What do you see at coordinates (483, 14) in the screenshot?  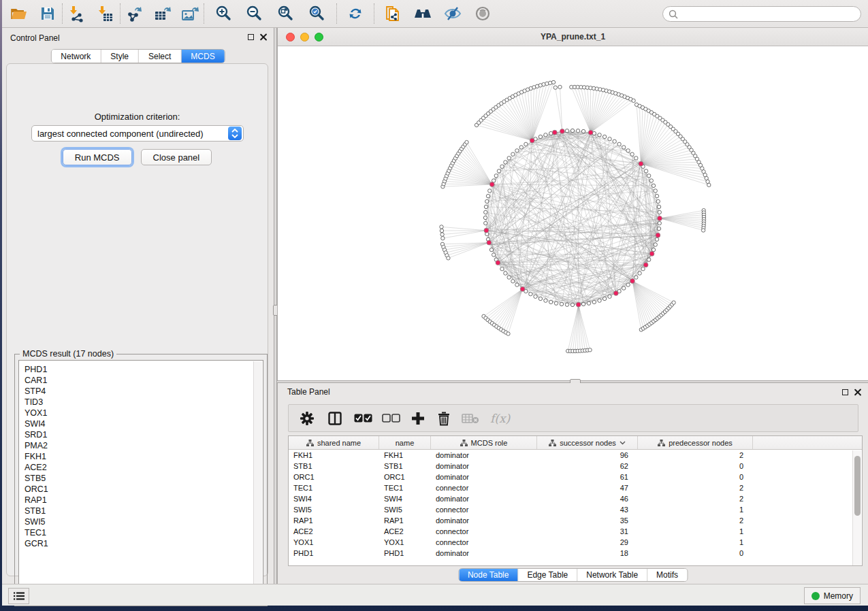 I see `show-graphics-details-icon` at bounding box center [483, 14].